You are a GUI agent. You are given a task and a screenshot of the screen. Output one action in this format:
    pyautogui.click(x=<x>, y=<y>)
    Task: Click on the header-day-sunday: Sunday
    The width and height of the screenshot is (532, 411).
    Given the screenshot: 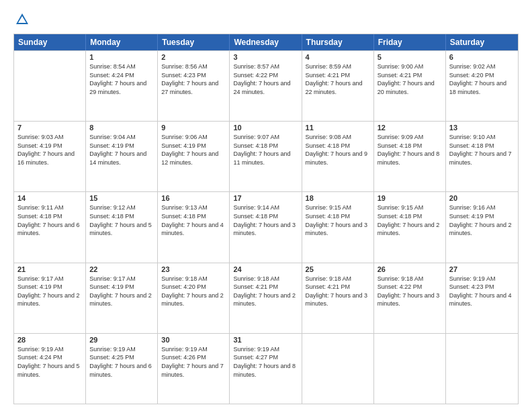 What is the action you would take?
    pyautogui.click(x=50, y=42)
    